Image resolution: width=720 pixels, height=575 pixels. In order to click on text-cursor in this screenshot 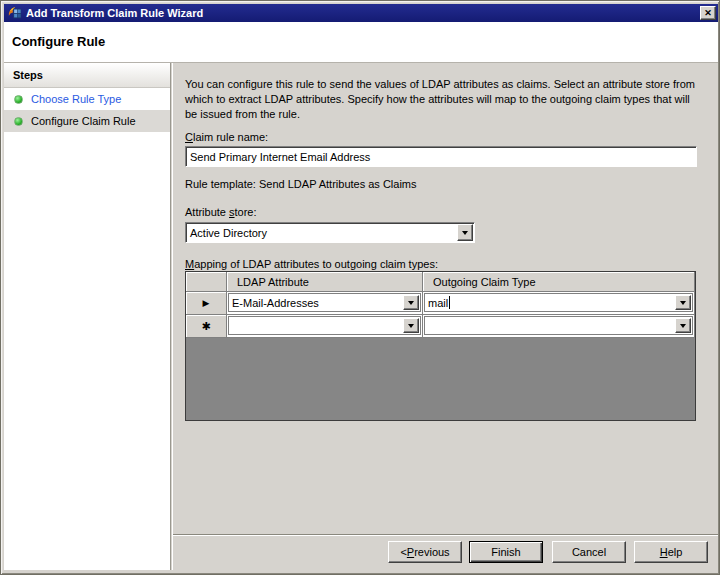, I will do `click(450, 302)`.